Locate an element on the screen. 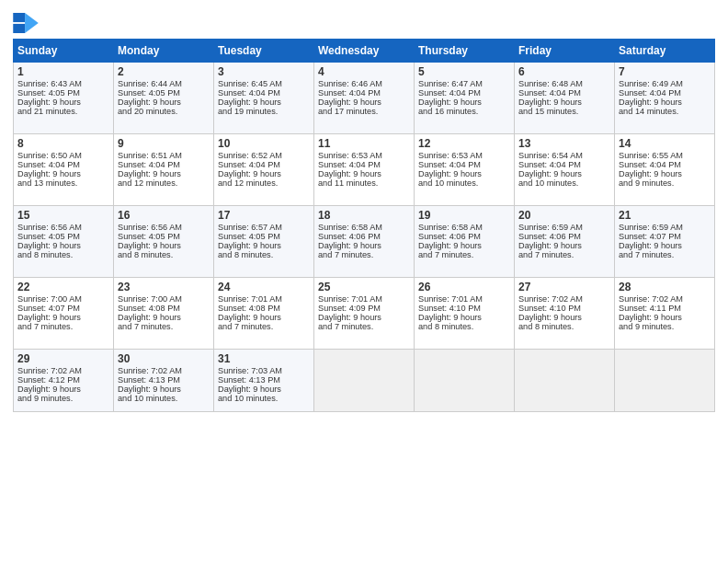  day-number: 23 is located at coordinates (164, 287).